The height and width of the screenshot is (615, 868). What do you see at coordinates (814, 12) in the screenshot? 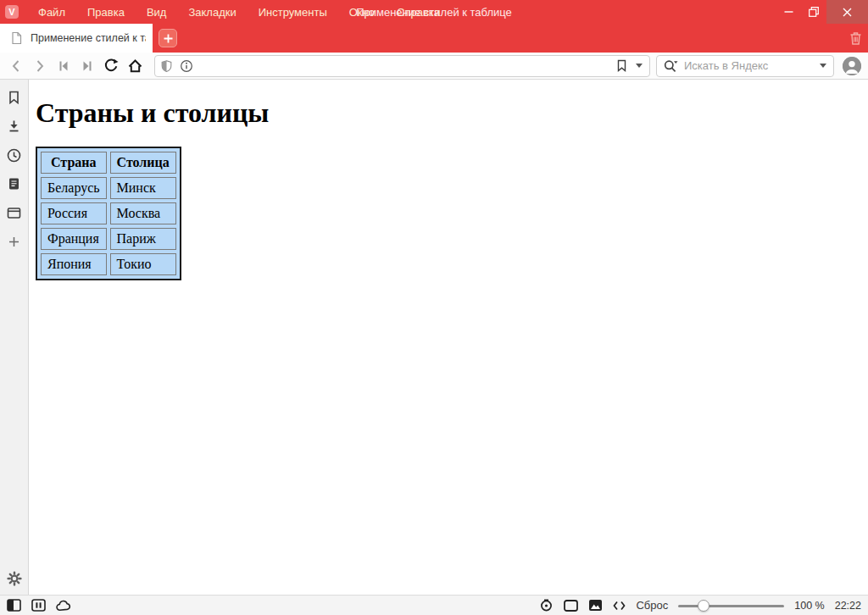
I see `restore-button` at bounding box center [814, 12].